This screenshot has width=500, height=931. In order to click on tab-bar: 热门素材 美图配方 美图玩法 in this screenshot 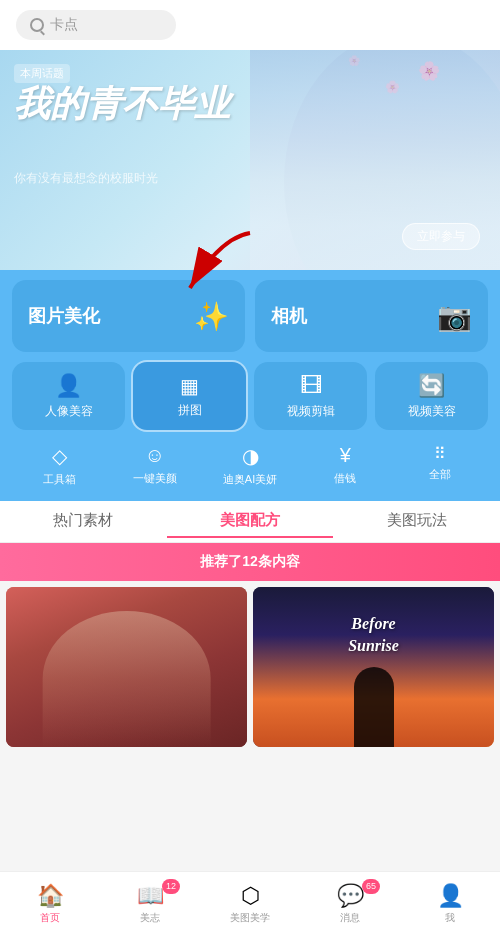, I will do `click(250, 522)`.